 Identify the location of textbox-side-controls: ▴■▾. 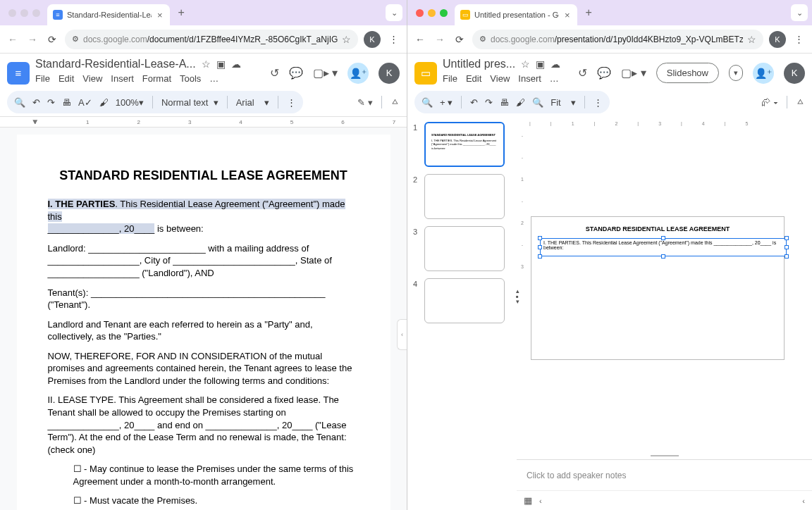
(517, 297).